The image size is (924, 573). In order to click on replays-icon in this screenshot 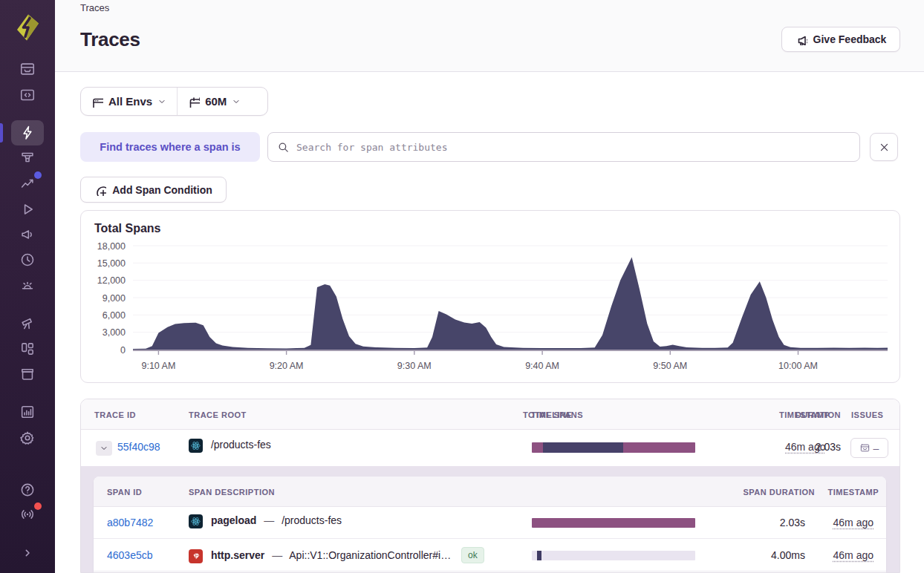, I will do `click(27, 209)`.